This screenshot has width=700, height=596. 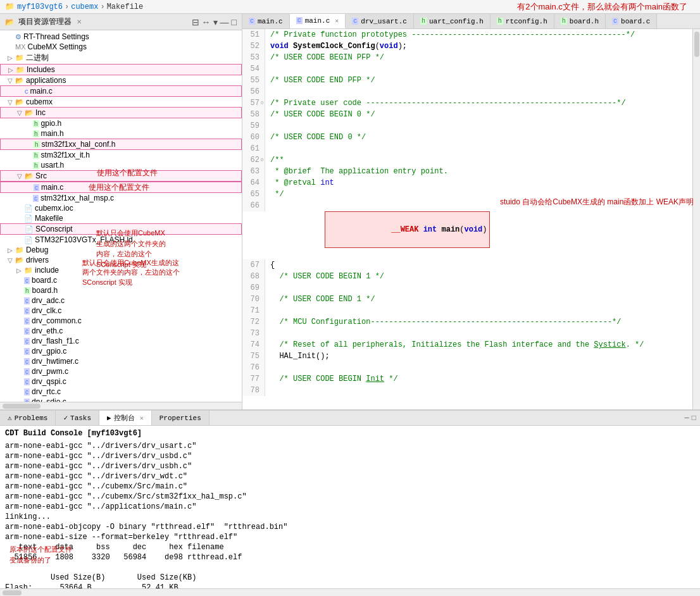 What do you see at coordinates (121, 58) in the screenshot?
I see `sidebar-item-binary: ▷ 📁 二进制` at bounding box center [121, 58].